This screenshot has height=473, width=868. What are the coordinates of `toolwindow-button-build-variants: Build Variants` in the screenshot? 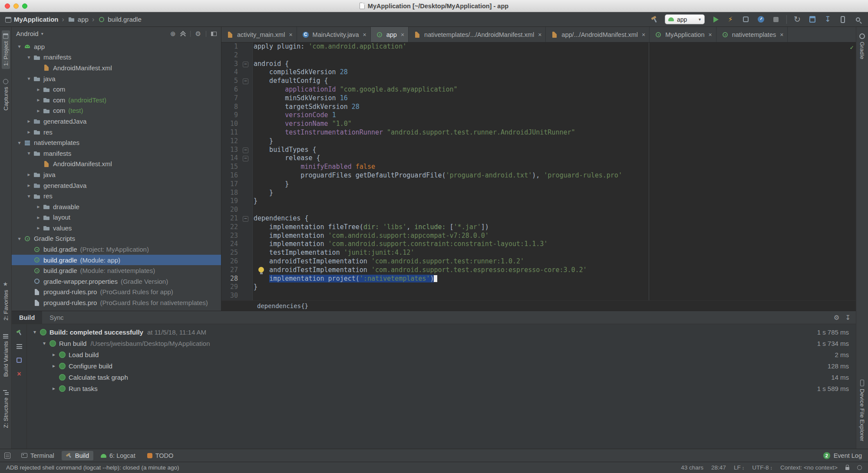 It's located at (6, 355).